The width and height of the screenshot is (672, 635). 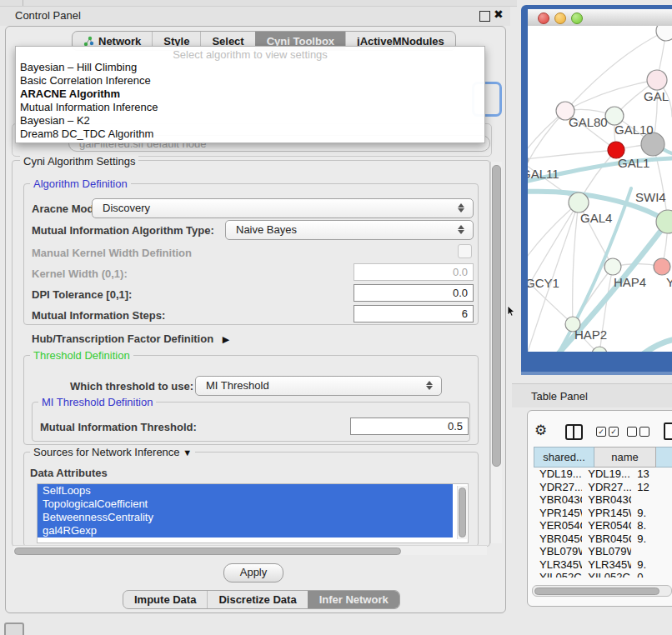 I want to click on attributes-scrollbar-thumb, so click(x=462, y=512).